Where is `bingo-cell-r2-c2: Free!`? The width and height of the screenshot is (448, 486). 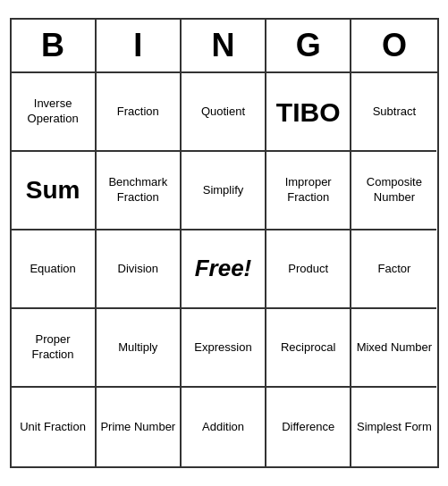
bingo-cell-r2-c2: Free! is located at coordinates (224, 270).